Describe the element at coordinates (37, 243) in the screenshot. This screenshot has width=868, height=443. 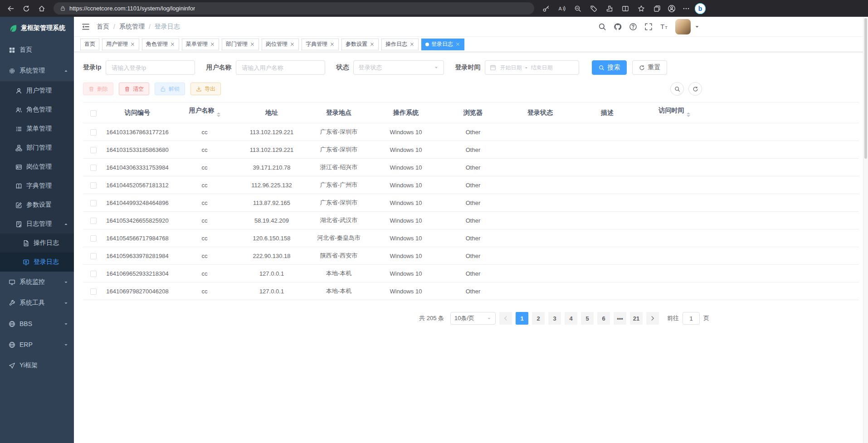
I see `sidebar-item-operation-log: 操作日志` at that location.